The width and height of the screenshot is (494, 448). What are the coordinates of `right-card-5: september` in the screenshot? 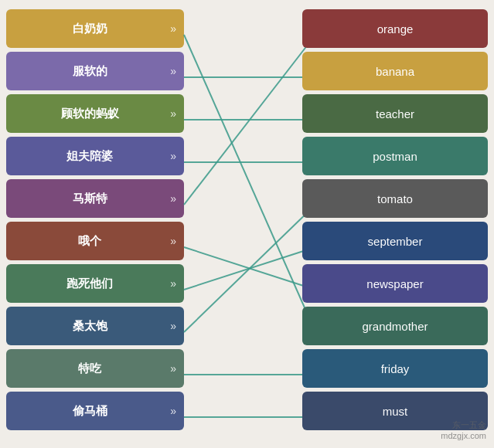 It's located at (395, 241).